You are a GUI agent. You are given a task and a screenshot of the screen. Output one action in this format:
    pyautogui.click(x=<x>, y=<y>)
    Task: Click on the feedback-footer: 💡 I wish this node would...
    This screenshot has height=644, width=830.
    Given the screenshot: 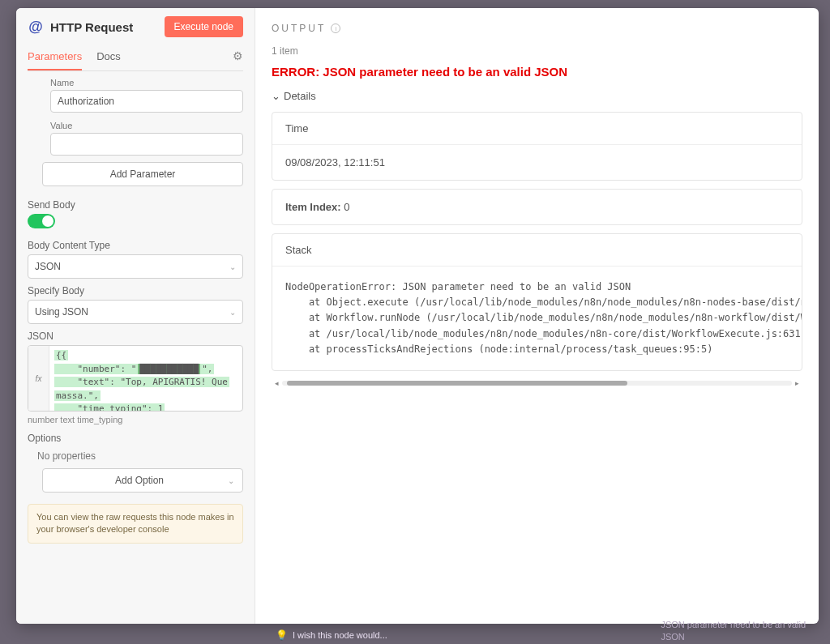 What is the action you would take?
    pyautogui.click(x=332, y=635)
    